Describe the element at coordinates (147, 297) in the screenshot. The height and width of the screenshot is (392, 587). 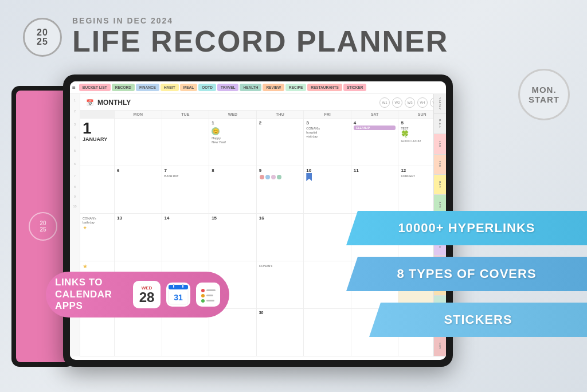
I see `day-28: 28` at that location.